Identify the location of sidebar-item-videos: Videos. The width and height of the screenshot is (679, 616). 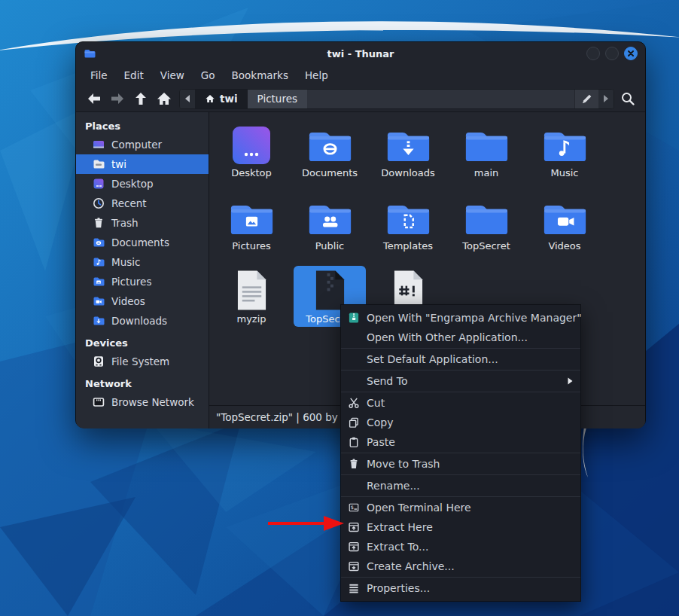
(142, 301).